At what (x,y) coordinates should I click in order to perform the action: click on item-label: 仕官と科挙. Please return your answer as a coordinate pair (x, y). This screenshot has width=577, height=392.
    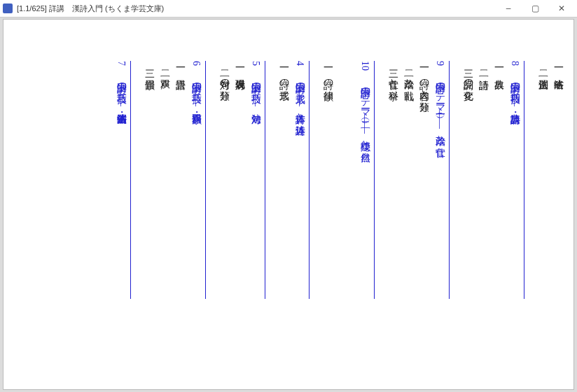
    Looking at the image, I should click on (394, 78).